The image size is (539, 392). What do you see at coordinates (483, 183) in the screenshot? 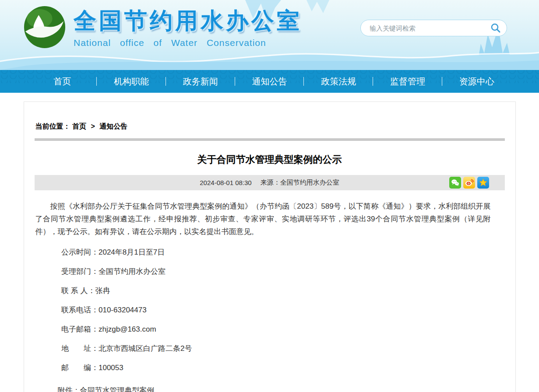
I see `qzone-star-icon` at bounding box center [483, 183].